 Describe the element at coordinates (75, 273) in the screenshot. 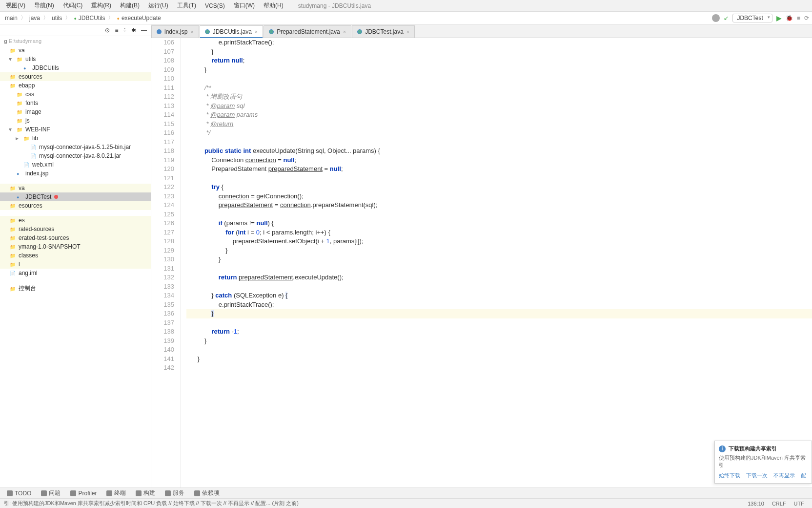

I see `tree-item: ang.iml` at that location.